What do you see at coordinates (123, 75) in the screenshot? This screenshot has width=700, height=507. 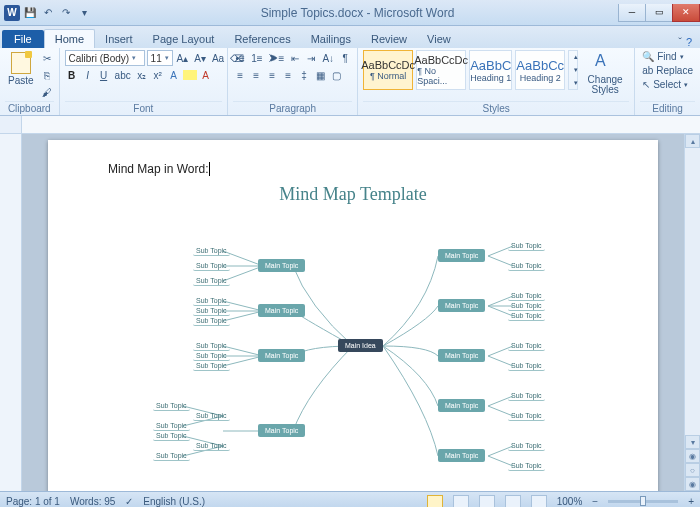 I see `strikethrough-icon: abc` at bounding box center [123, 75].